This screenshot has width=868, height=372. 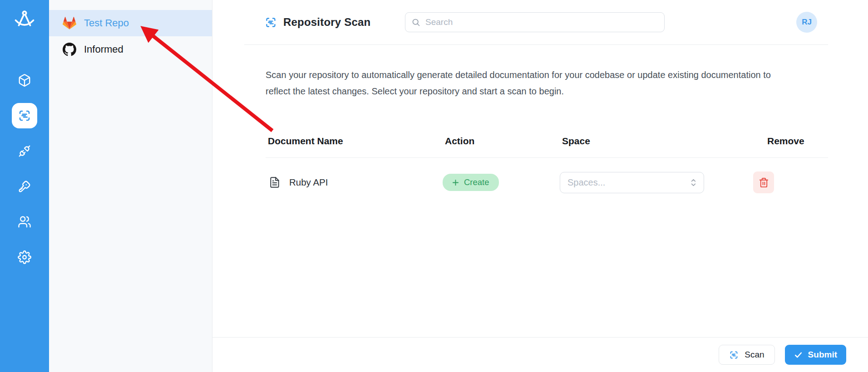 What do you see at coordinates (25, 80) in the screenshot?
I see `sidebar-item-packages` at bounding box center [25, 80].